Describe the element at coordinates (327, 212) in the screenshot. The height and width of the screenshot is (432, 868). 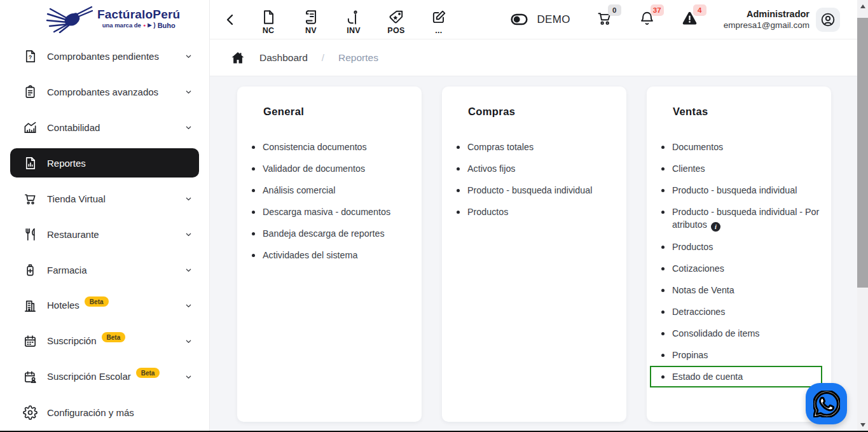
I see `report-link-label: Descarga masiva - documentos` at that location.